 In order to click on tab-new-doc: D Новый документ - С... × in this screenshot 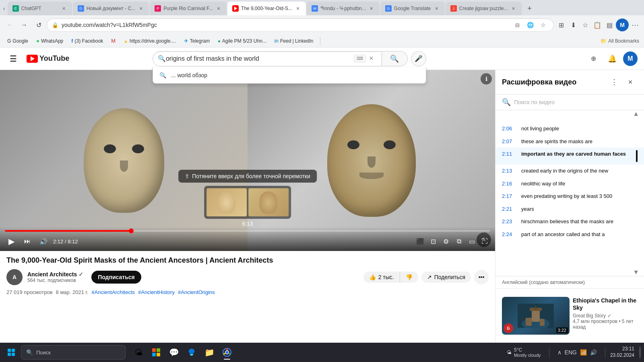, I will do `click(111, 8)`.